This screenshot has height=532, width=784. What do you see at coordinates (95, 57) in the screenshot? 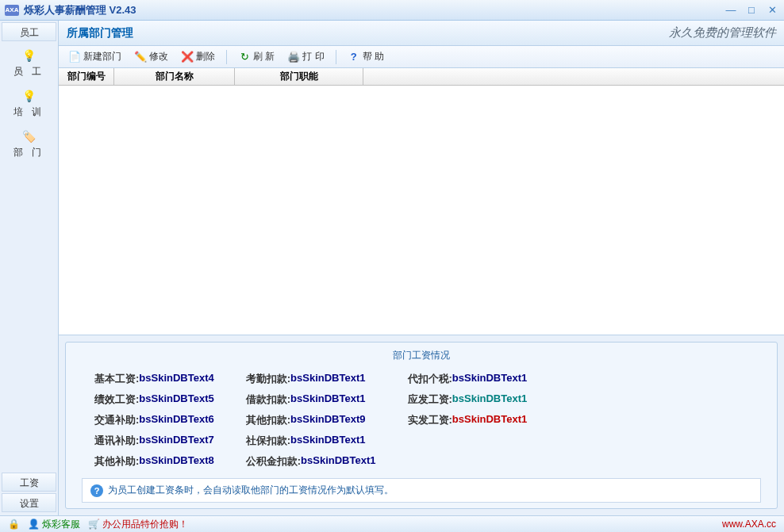
I see `new-department-button: 📄 新建部门` at bounding box center [95, 57].